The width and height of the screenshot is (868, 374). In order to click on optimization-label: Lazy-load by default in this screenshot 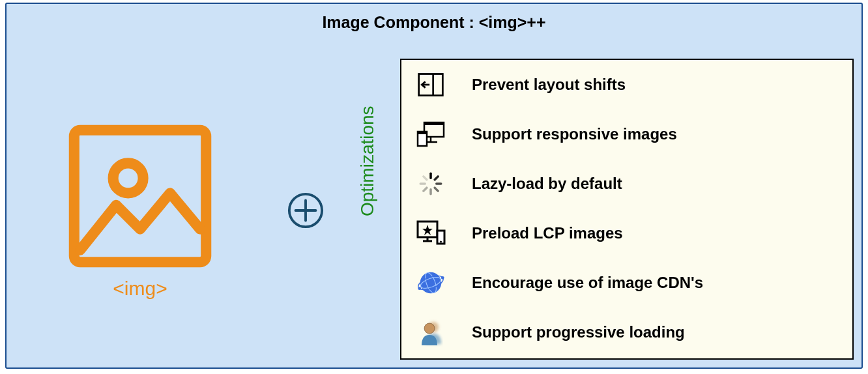, I will do `click(547, 184)`.